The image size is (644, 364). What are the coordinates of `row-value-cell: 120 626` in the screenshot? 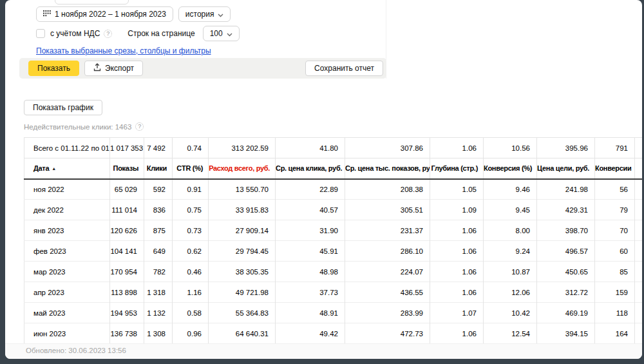 It's located at (128, 231).